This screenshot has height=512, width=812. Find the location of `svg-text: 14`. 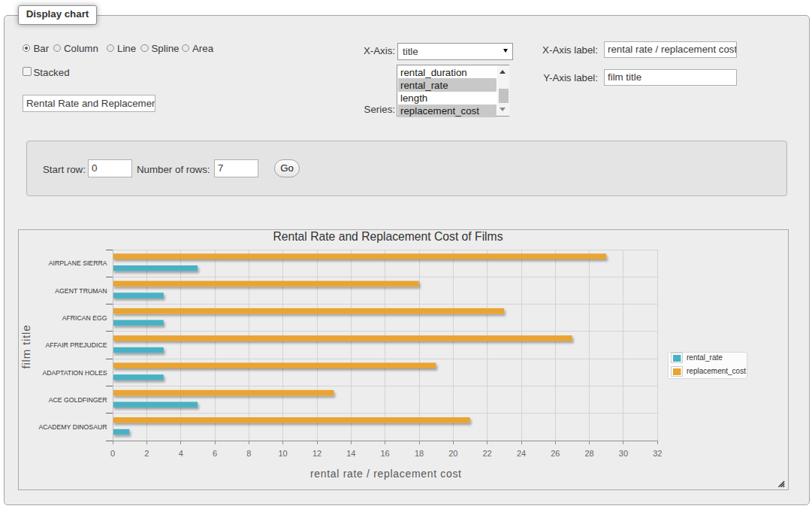

svg-text: 14 is located at coordinates (351, 453).